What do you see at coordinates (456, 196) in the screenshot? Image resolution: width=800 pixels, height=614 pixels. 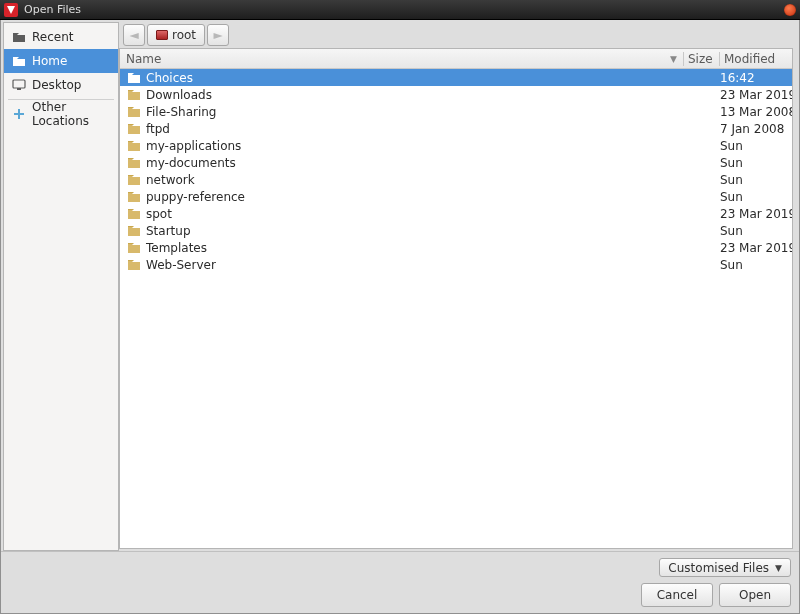 I see `file-row: puppy-referenceSun` at bounding box center [456, 196].